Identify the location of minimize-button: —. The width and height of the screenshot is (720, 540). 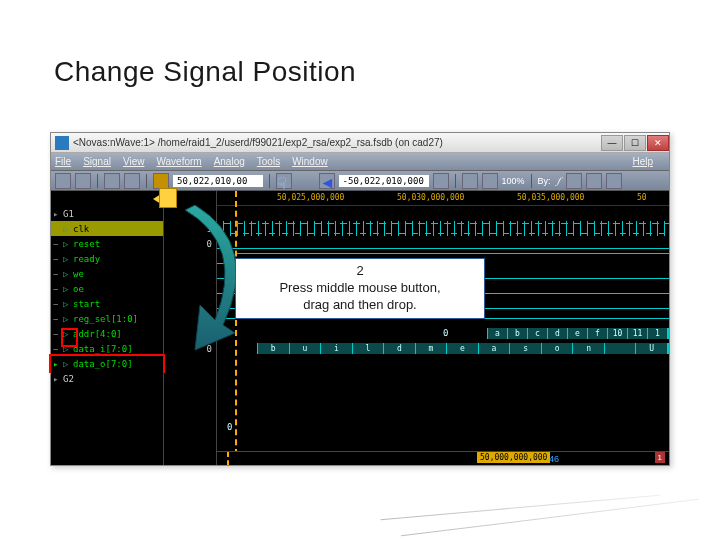
(612, 143).